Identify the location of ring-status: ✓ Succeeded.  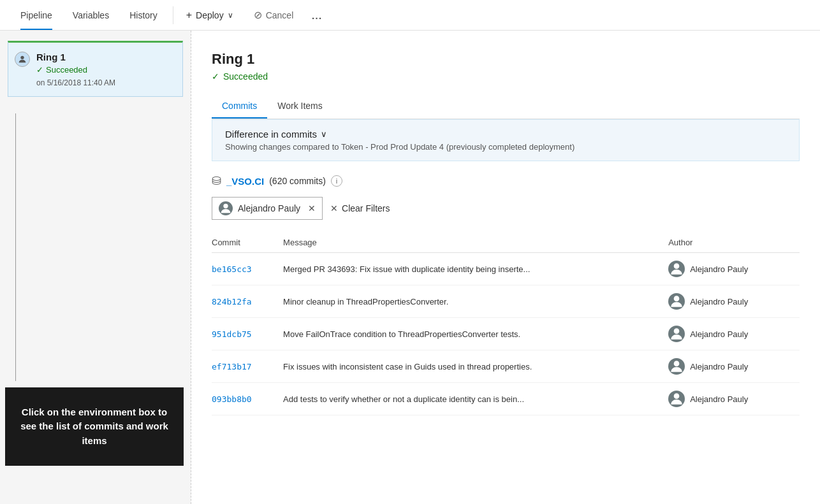
(105, 70).